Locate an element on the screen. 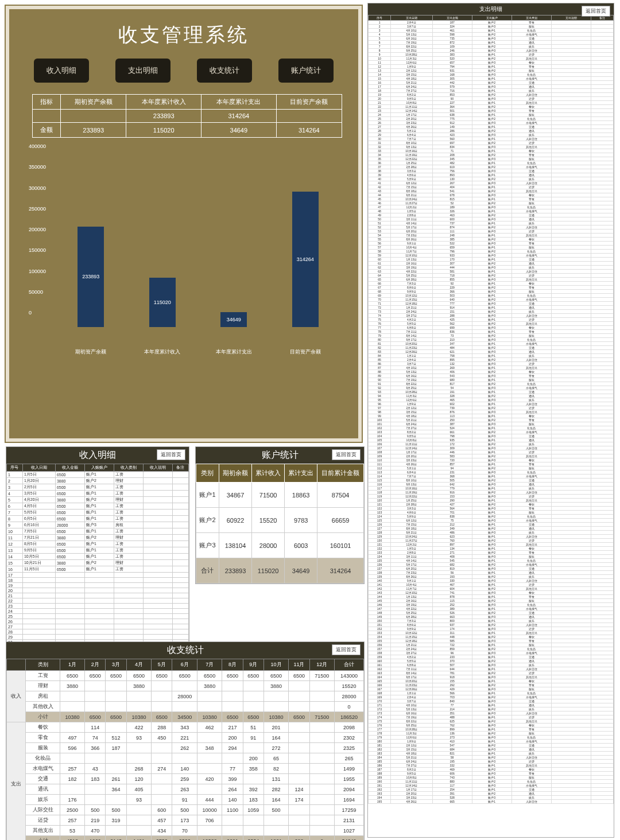  summary-table: 指标期初资产余额本年度累计收入本年度累计支出目前资产余额233893314264… is located at coordinates (187, 116).